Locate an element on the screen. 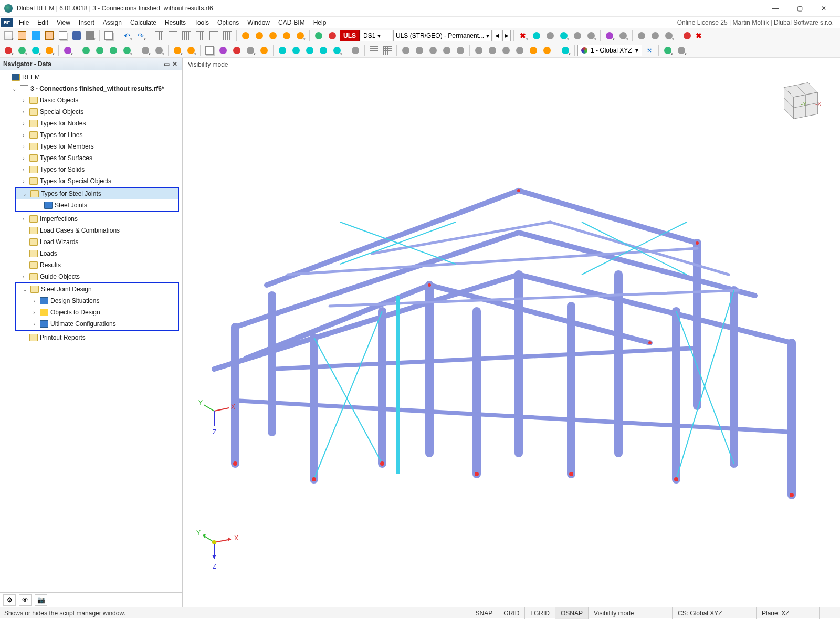  plane-yz-button is located at coordinates (506, 50).